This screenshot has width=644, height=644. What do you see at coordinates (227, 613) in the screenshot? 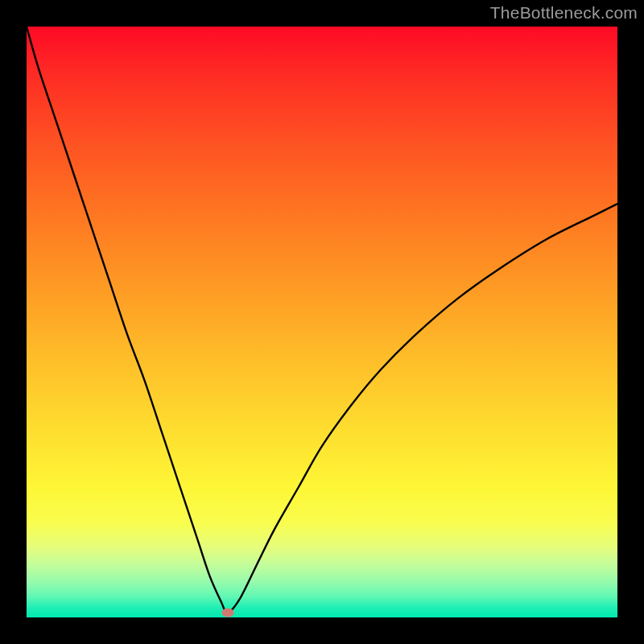
I see `minimum-marker` at bounding box center [227, 613].